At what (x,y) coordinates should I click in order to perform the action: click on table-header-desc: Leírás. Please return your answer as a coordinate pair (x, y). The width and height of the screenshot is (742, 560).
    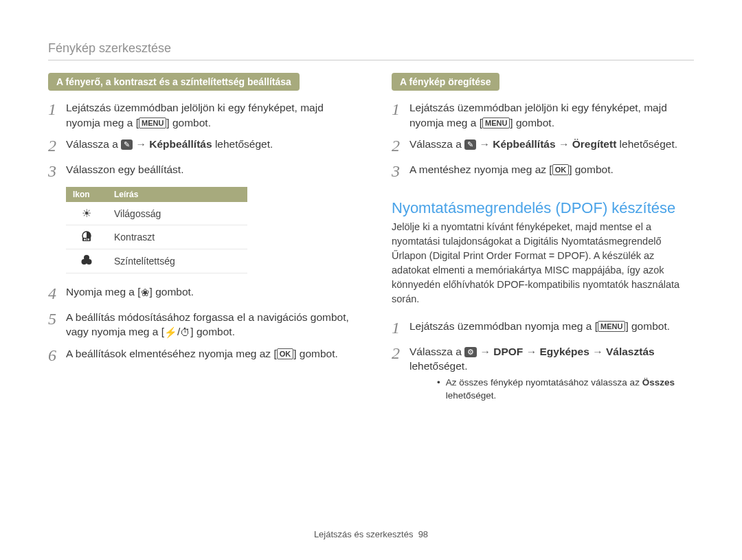
    Looking at the image, I should click on (177, 194).